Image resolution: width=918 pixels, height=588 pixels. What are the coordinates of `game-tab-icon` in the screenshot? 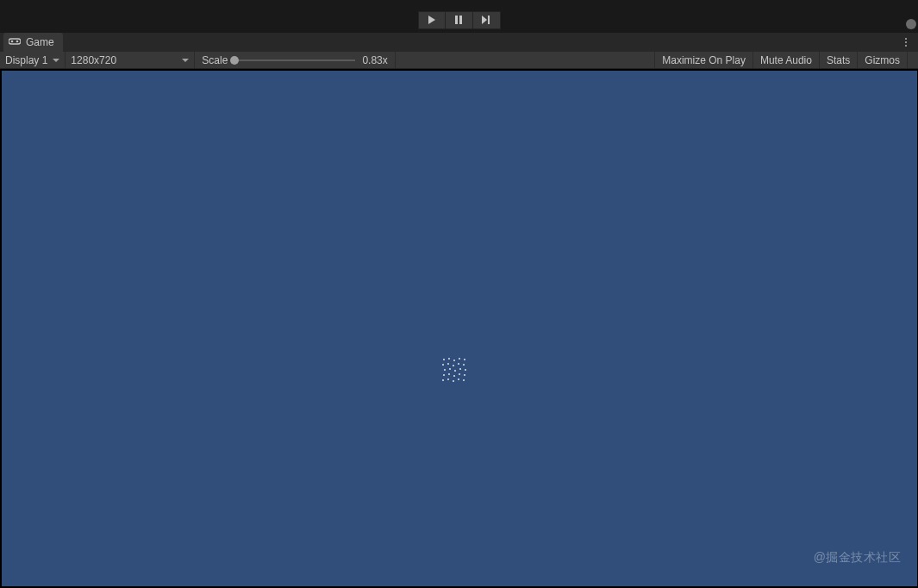 It's located at (15, 42).